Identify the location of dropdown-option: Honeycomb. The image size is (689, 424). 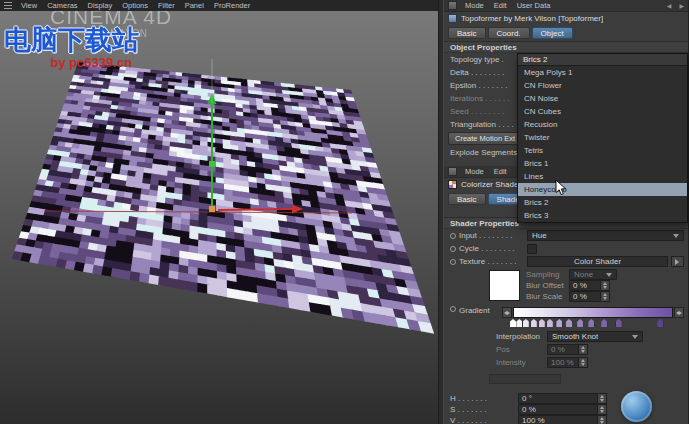
(602, 190).